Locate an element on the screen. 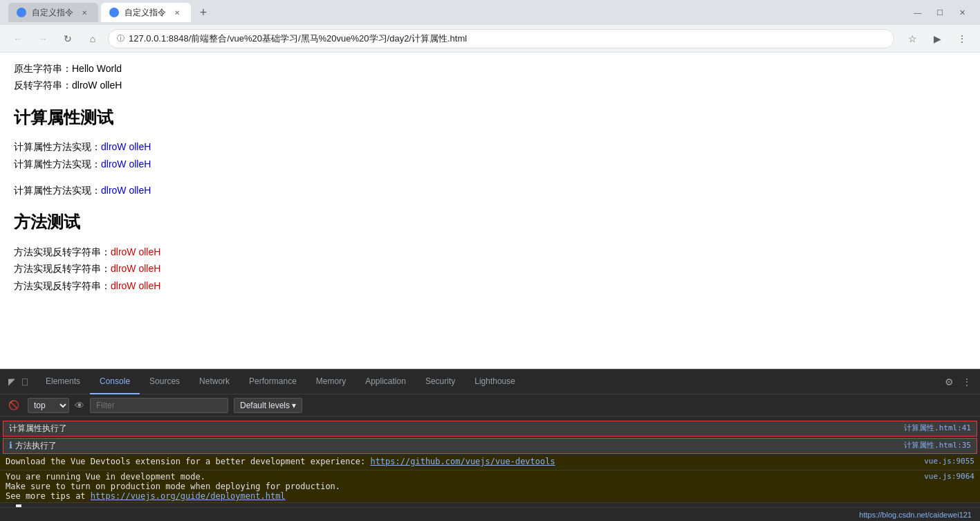  default-levels-label: Default levels ▾ is located at coordinates (268, 405).